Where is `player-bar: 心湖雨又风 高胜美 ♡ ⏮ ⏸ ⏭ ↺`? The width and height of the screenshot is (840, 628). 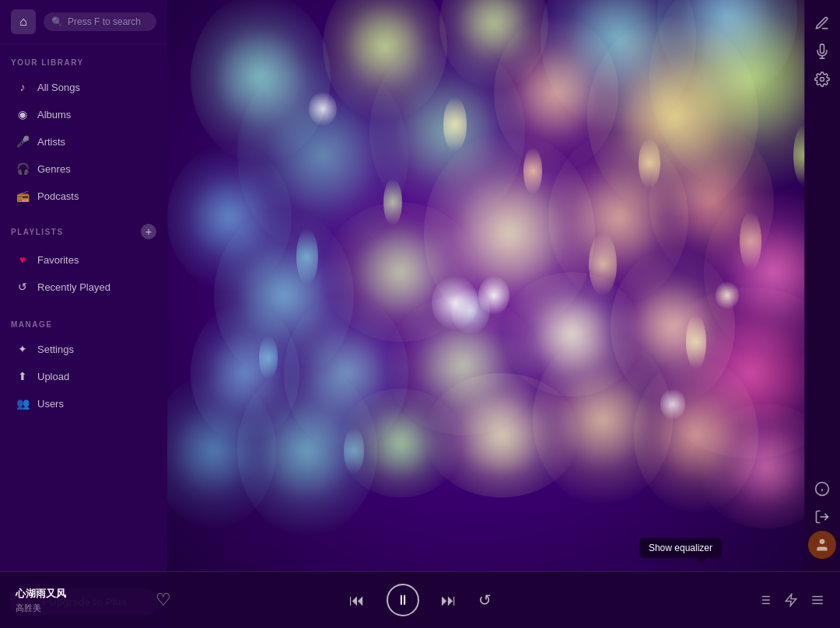
player-bar: 心湖雨又风 高胜美 ♡ ⏮ ⏸ ⏭ ↺ is located at coordinates (420, 600).